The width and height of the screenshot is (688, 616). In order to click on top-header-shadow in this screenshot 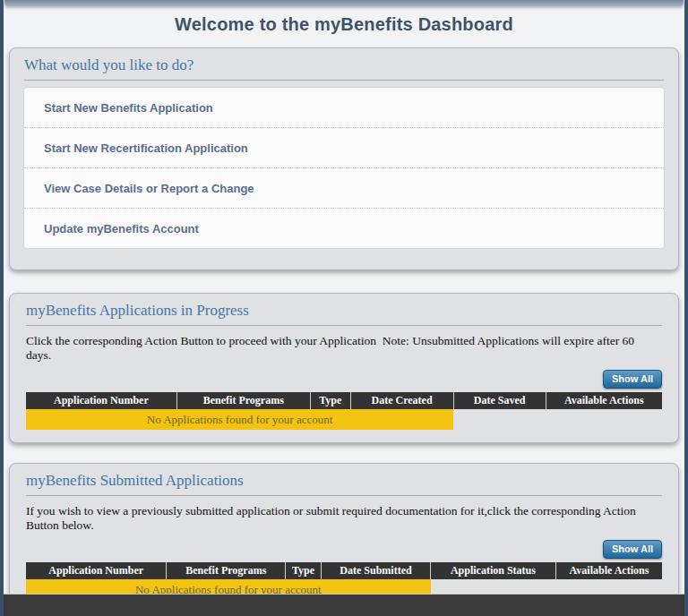, I will do `click(344, 4)`.